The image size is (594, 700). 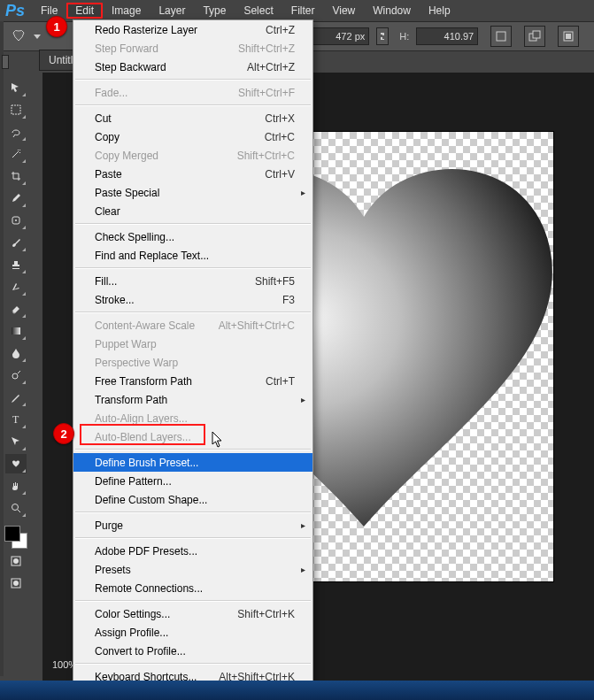 What do you see at coordinates (214, 11) in the screenshot?
I see `menu-type: Type` at bounding box center [214, 11].